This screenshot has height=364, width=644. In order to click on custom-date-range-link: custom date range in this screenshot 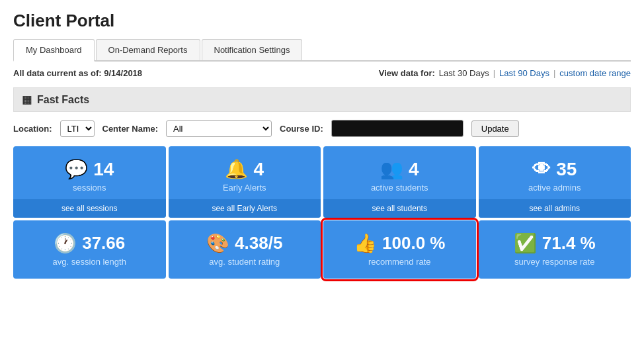, I will do `click(595, 73)`.